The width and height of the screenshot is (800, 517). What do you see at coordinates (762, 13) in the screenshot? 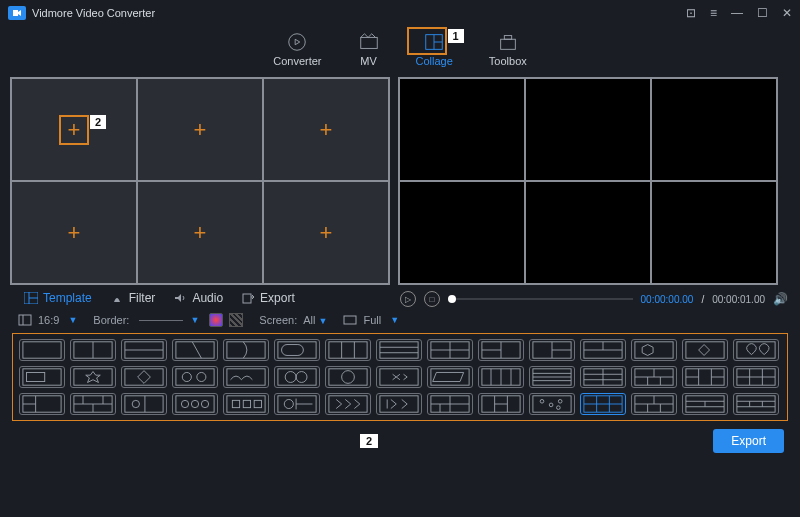
I see `maximize-icon: ☐` at bounding box center [762, 13].